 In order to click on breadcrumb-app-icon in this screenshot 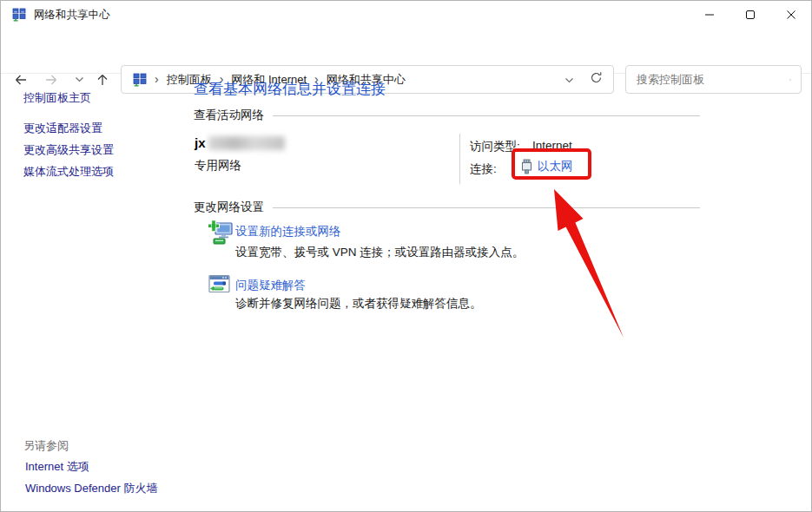, I will do `click(140, 80)`.